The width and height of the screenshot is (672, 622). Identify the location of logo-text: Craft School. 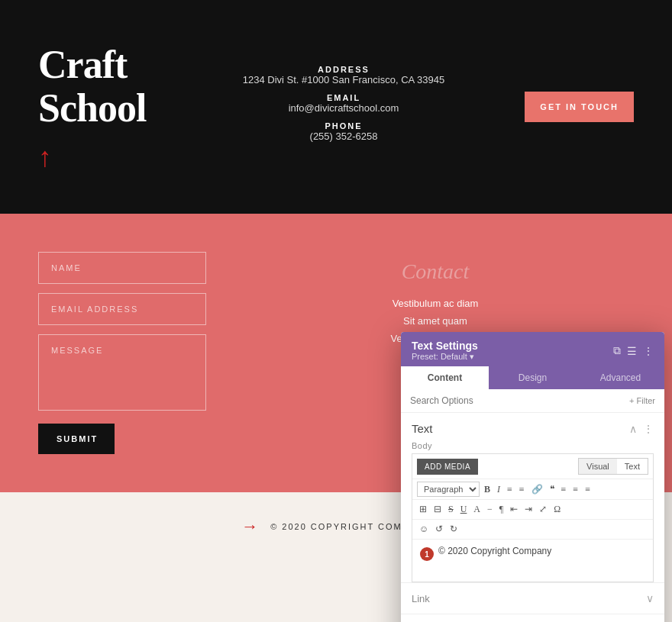
(115, 86).